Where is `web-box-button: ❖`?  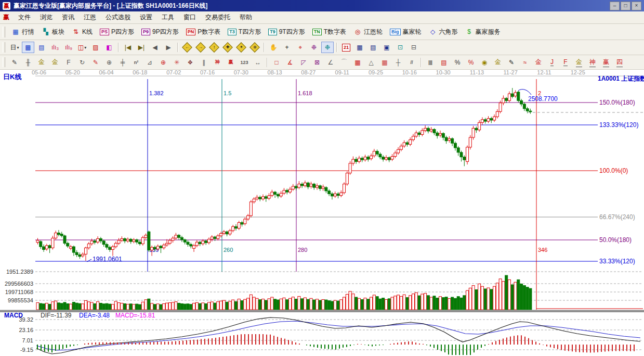
web-box-button: ❖ is located at coordinates (190, 62).